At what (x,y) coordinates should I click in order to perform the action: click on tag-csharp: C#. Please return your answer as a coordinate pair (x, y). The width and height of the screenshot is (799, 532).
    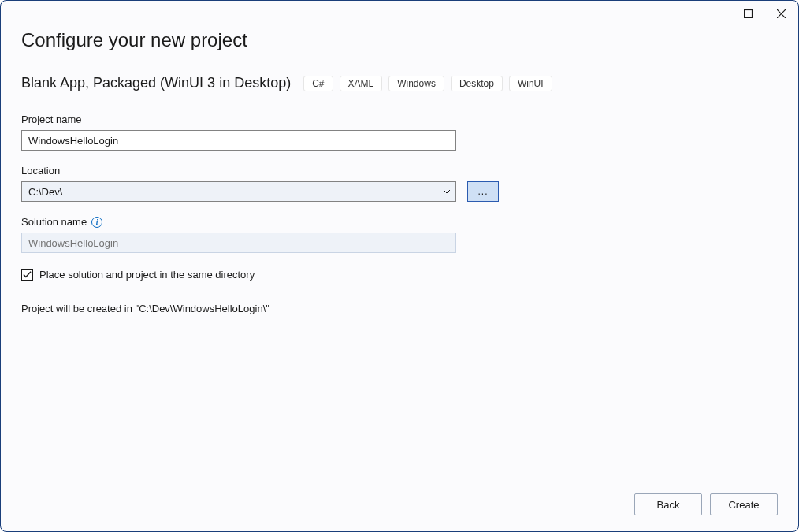
    Looking at the image, I should click on (318, 84).